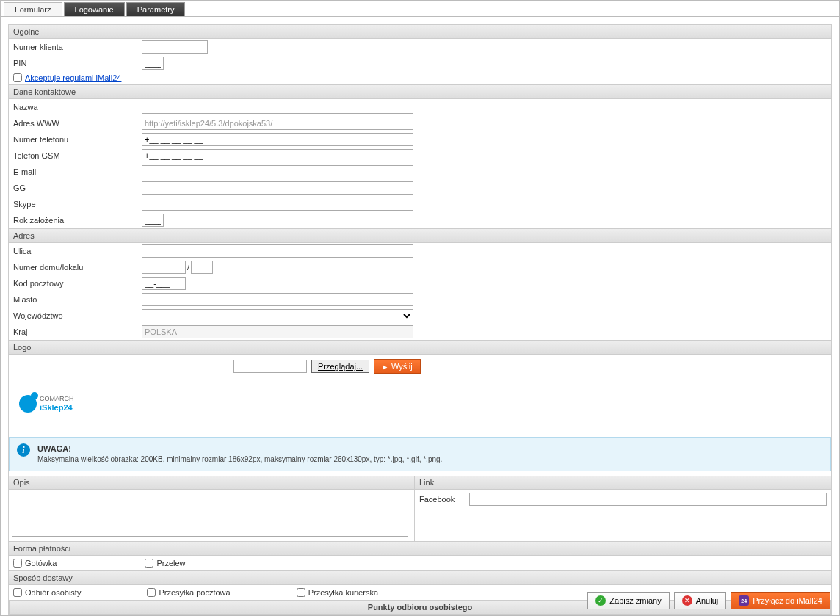  I want to click on input-email, so click(278, 172).